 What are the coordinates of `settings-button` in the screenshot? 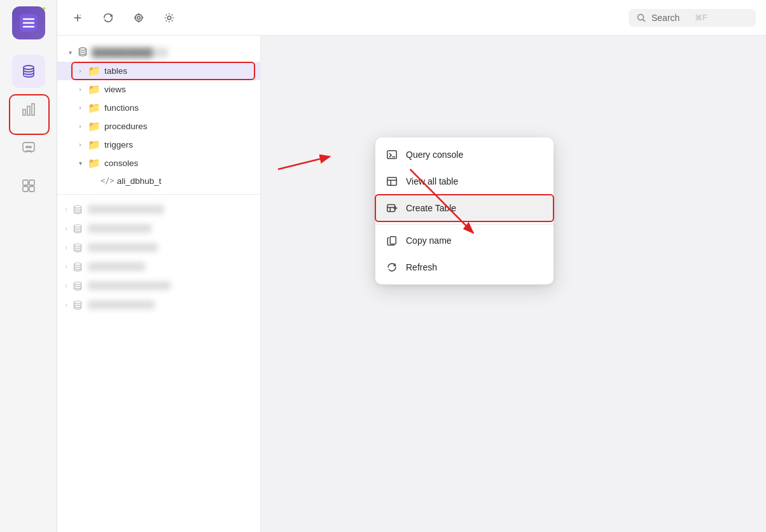 It's located at (169, 18).